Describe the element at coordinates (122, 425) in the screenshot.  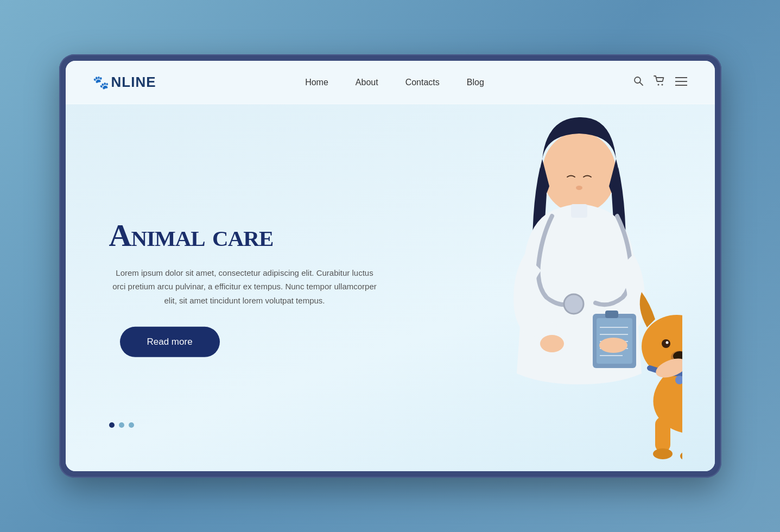
I see `carousel-dots` at that location.